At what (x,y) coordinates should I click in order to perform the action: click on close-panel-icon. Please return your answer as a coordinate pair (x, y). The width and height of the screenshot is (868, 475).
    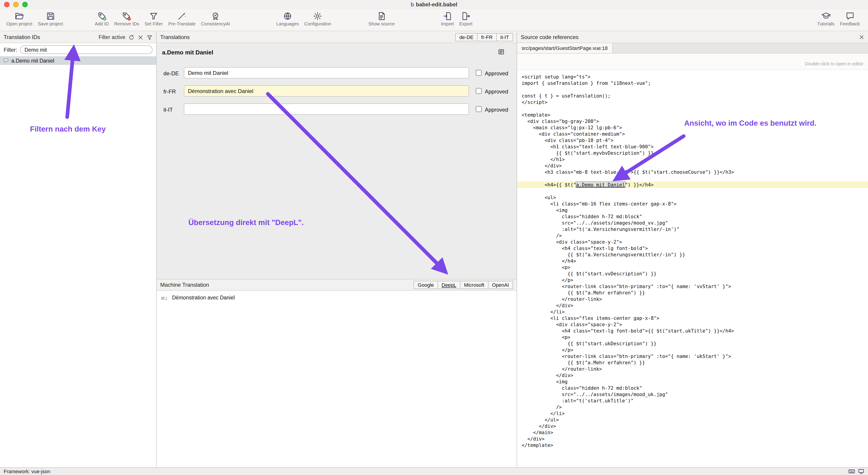
    Looking at the image, I should click on (862, 37).